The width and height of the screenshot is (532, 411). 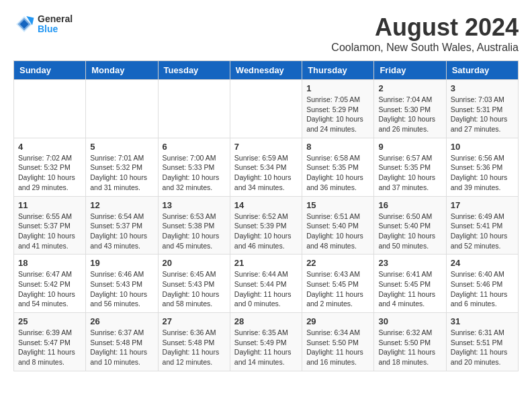 What do you see at coordinates (339, 71) in the screenshot?
I see `day-header-thursday: Thursday` at bounding box center [339, 71].